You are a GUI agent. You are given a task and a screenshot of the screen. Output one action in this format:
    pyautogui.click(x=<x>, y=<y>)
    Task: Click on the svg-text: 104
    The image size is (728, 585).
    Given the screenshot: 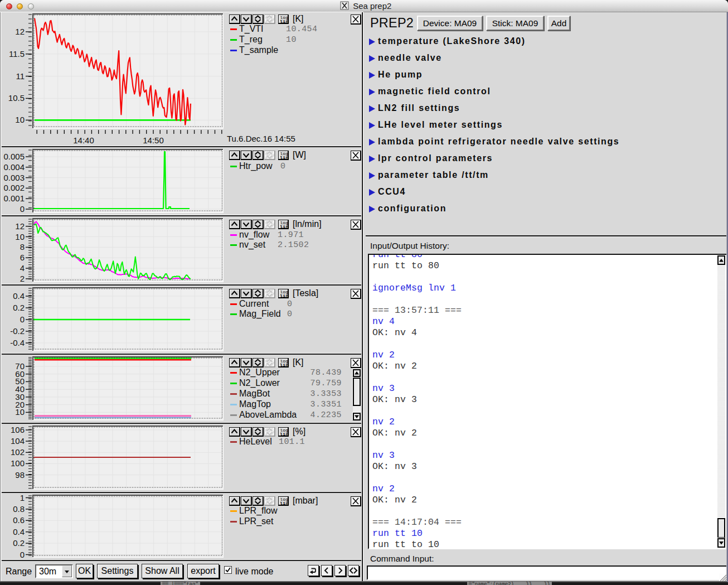 What is the action you would take?
    pyautogui.click(x=18, y=441)
    